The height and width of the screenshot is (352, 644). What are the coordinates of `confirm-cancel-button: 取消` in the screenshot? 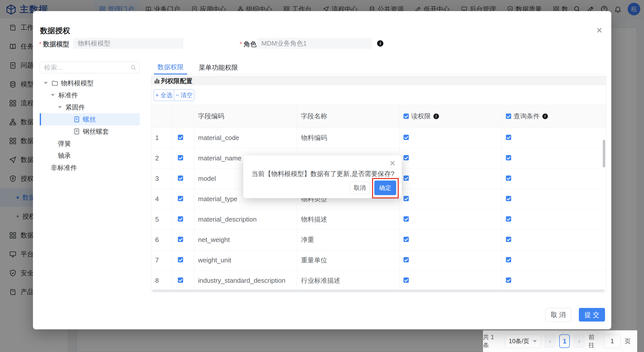 It's located at (360, 188).